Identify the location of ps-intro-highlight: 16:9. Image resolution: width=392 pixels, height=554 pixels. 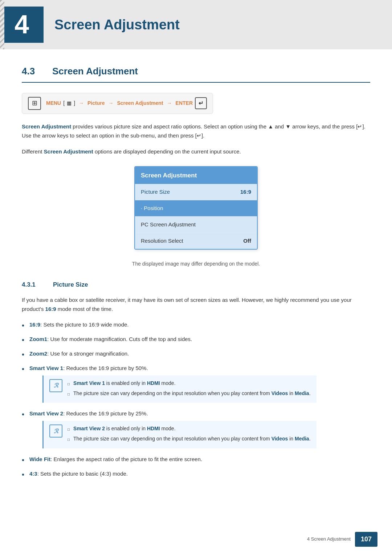
(51, 309).